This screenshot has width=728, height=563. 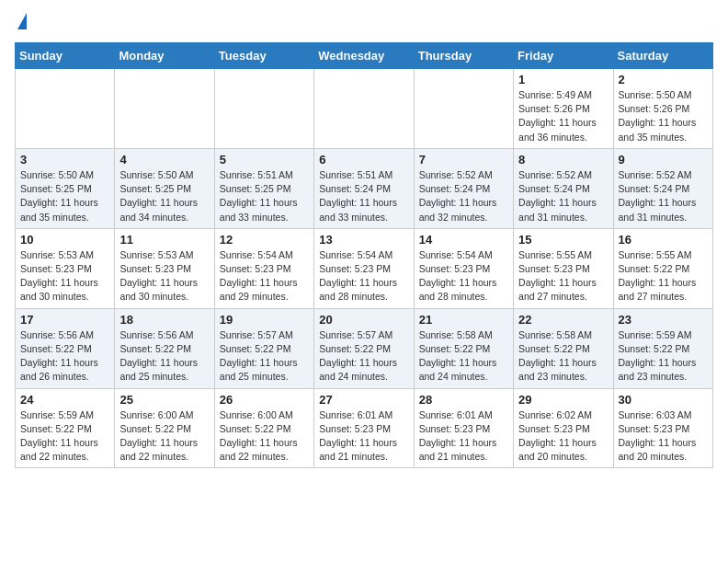 I want to click on day-info: Sunrise: 5:58 AM Sunset: 5:22 PM Dayligh…, so click(x=463, y=357).